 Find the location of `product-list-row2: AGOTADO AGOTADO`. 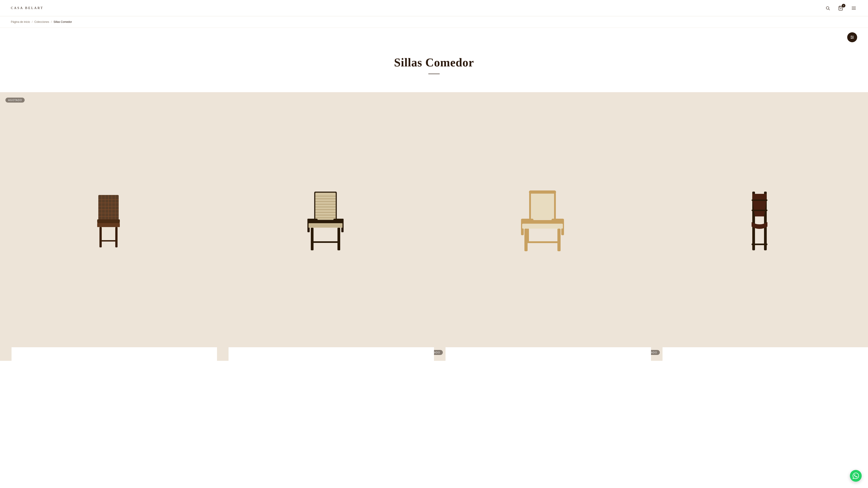

product-list-row2: AGOTADO AGOTADO is located at coordinates (434, 354).